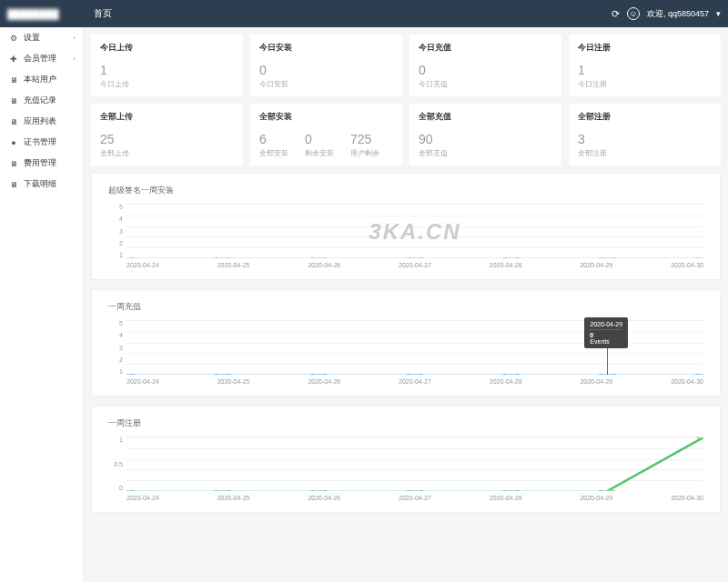 This screenshot has height=582, width=728. I want to click on stat-card: 全部充值90全部充值, so click(486, 135).